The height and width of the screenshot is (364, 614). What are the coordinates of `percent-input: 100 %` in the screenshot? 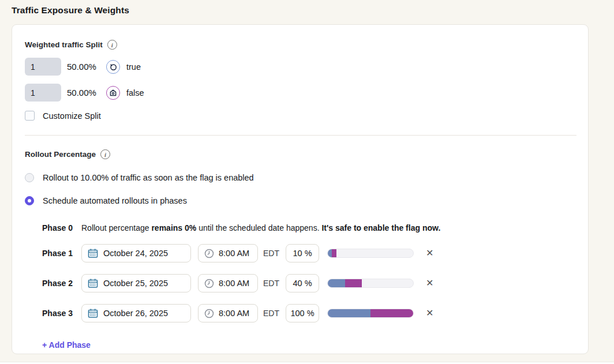 It's located at (302, 313).